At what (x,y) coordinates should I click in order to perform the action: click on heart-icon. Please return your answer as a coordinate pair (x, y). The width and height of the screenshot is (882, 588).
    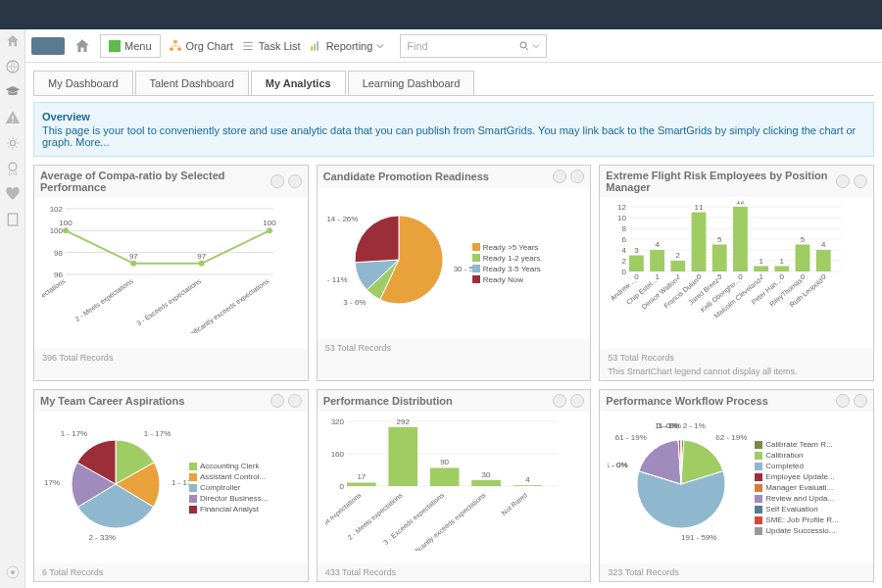
    Looking at the image, I should click on (13, 194).